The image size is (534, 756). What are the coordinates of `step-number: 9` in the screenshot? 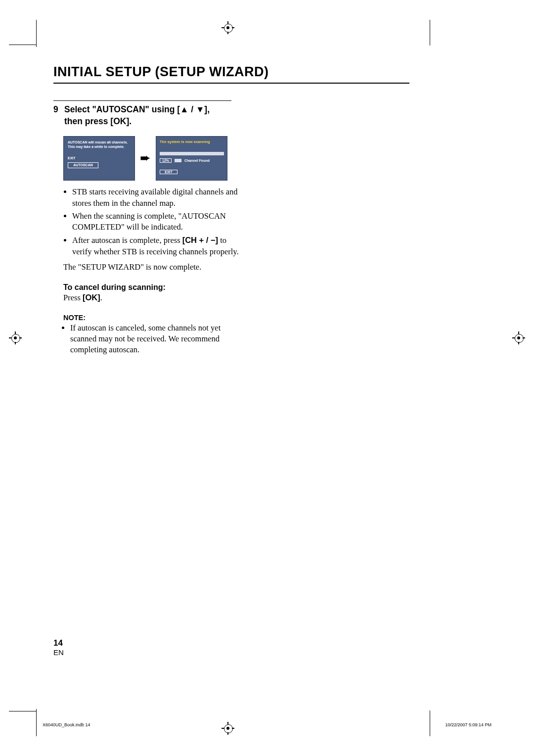 It's located at (59, 116).